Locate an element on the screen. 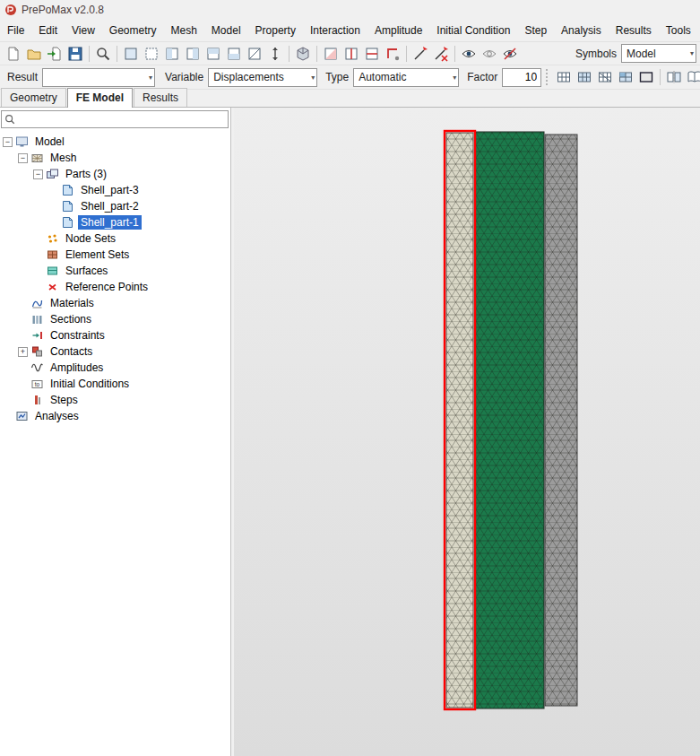 This screenshot has width=700, height=756. view-back-icon is located at coordinates (151, 54).